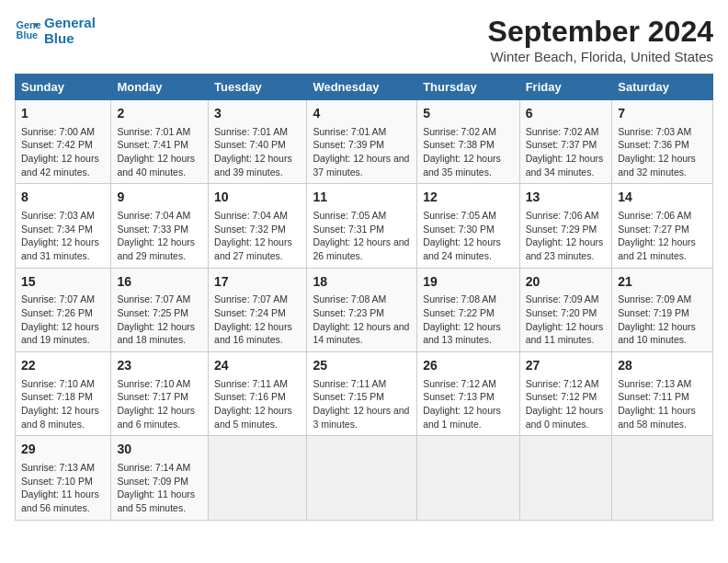  What do you see at coordinates (662, 153) in the screenshot?
I see `day-info: Sunrise: 7:03 AMSunset: 7:36 PMDaylight:…` at bounding box center [662, 153].